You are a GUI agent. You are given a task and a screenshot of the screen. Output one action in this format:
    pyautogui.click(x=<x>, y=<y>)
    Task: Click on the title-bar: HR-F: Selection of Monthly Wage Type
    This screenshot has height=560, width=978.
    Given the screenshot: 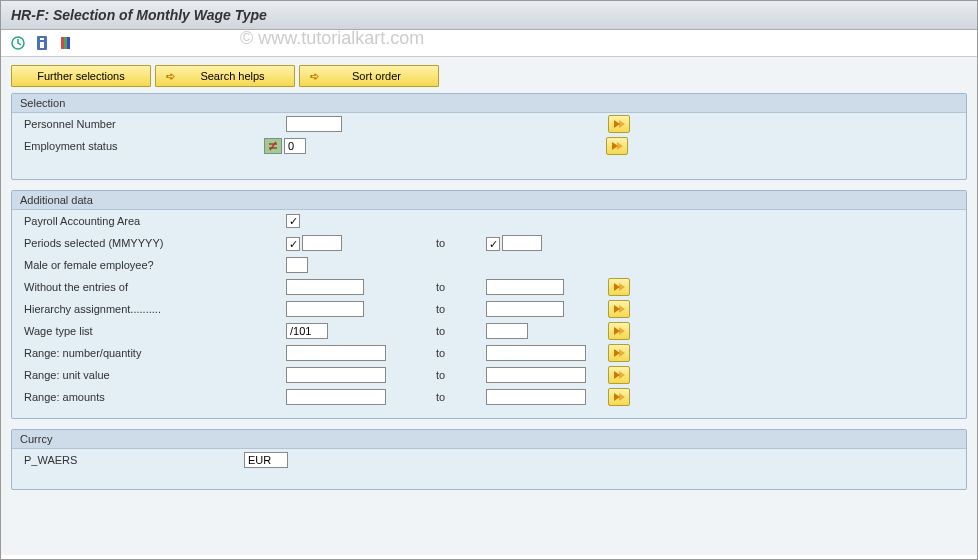 What is the action you would take?
    pyautogui.click(x=489, y=16)
    